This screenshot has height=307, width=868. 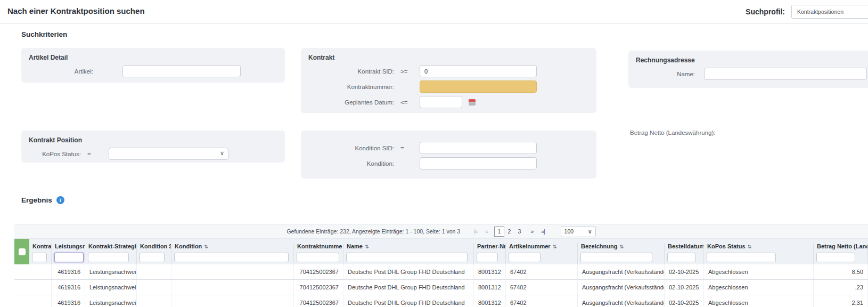 I want to click on table-cell-kondition-sid, so click(x=154, y=287).